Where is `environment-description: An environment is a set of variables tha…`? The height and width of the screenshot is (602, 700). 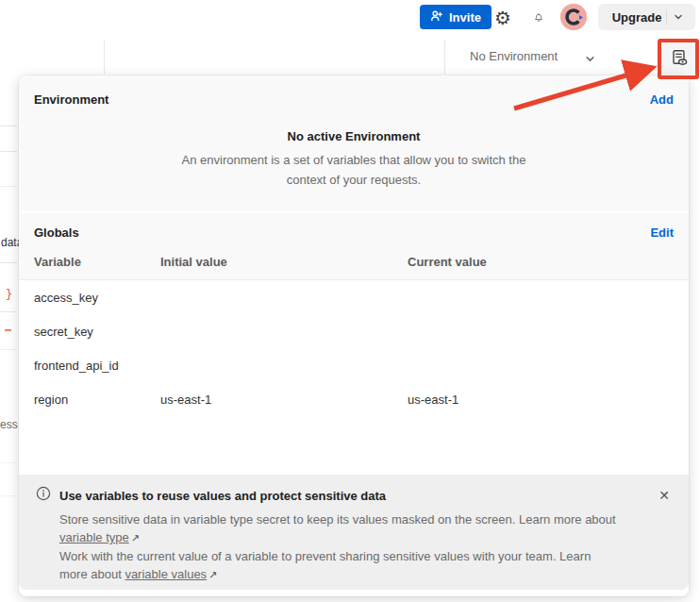
environment-description: An environment is a set of variables tha… is located at coordinates (354, 170).